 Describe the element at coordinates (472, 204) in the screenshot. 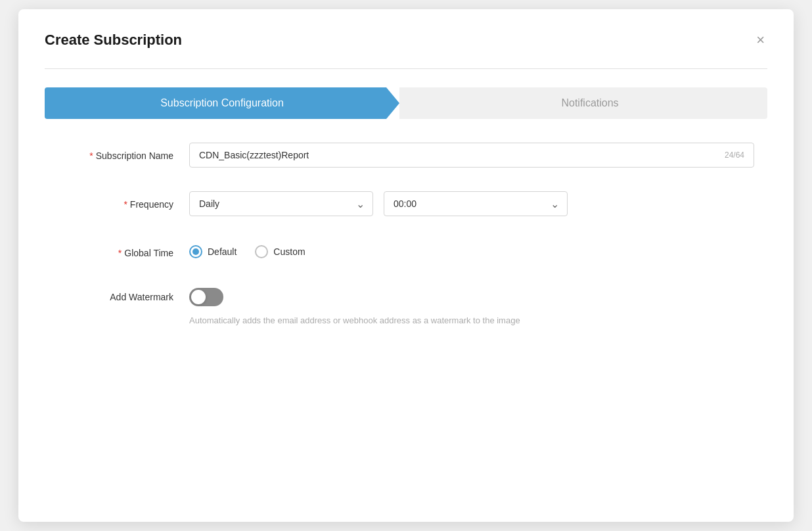

I see `frequency-control: Daily ⌄ 00:00 ⌄` at that location.